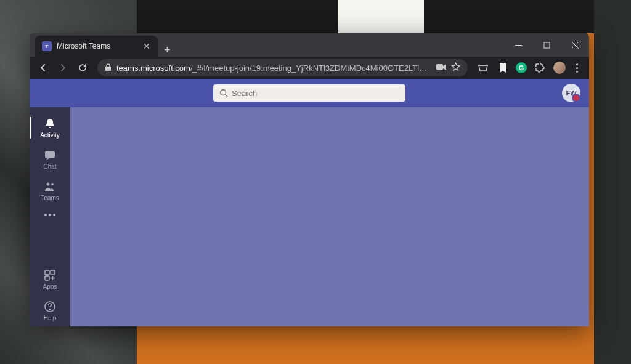 Image resolution: width=631 pixels, height=364 pixels. Describe the element at coordinates (282, 68) in the screenshot. I see `address-bar: teams.microsoft.com/_#/l/meetup-join/19:…` at that location.